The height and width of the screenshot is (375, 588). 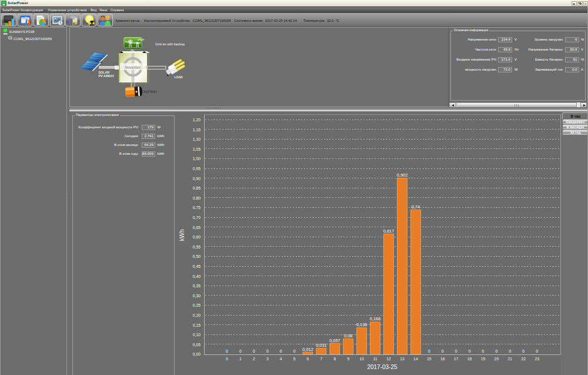 What do you see at coordinates (348, 359) in the screenshot?
I see `svg-text: 9` at bounding box center [348, 359].